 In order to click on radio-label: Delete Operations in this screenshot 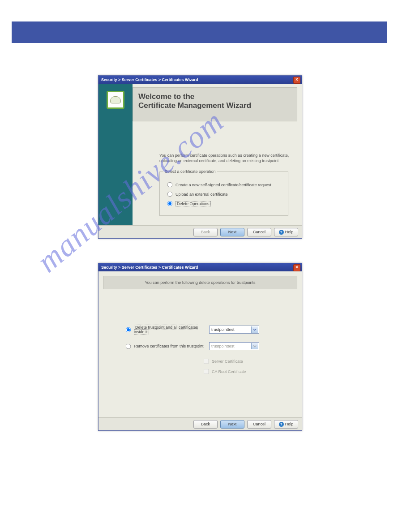, I will do `click(193, 204)`.